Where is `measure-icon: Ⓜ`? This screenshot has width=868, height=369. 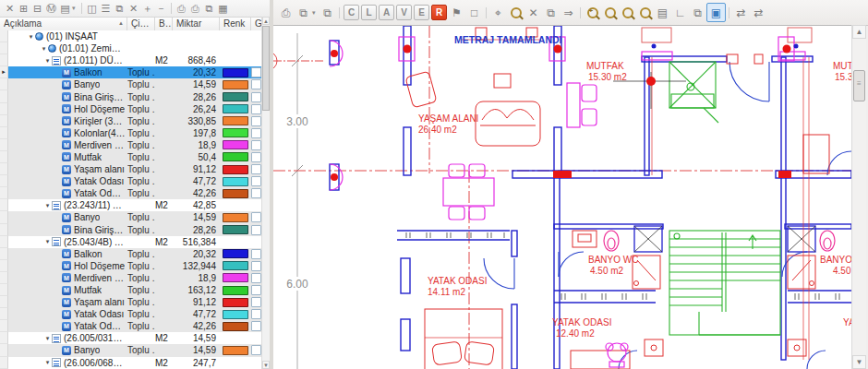 measure-icon: Ⓜ is located at coordinates (52, 9).